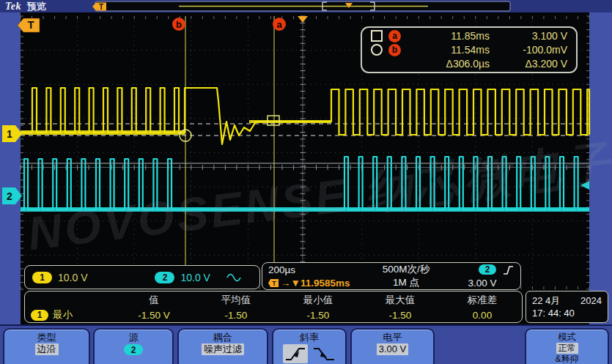 The height and width of the screenshot is (364, 612). Describe the element at coordinates (469, 37) in the screenshot. I see `cursor-a-row: a 11.85ms 3.100 V` at that location.